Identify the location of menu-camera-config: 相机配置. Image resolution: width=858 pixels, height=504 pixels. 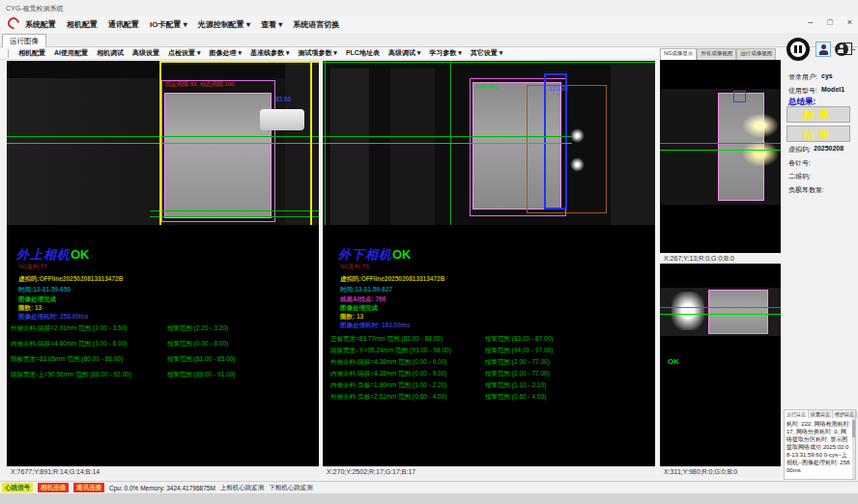
(82, 25).